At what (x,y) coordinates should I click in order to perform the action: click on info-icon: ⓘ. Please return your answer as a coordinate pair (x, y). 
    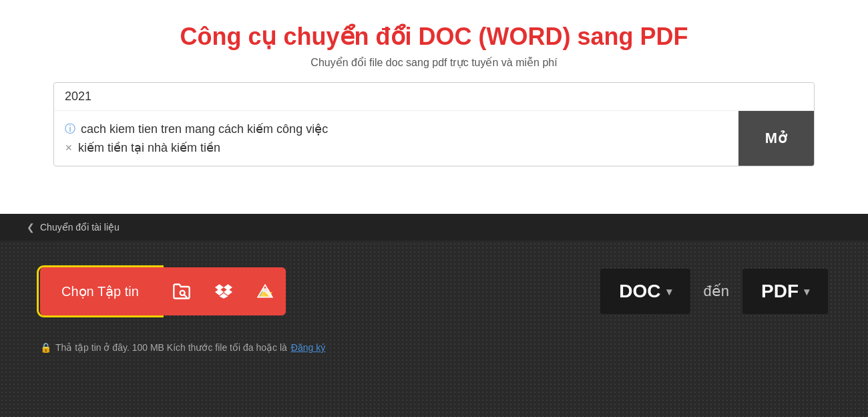
    Looking at the image, I should click on (70, 130).